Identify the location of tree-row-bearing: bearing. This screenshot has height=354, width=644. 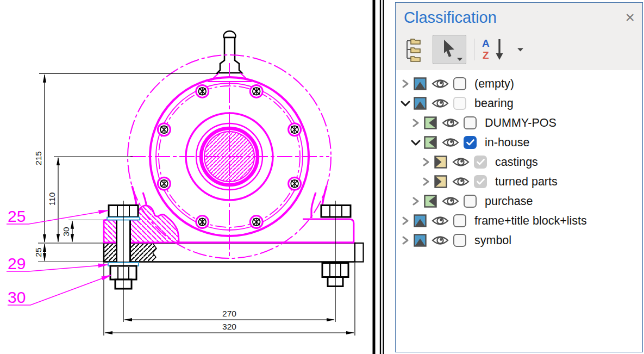
(519, 103).